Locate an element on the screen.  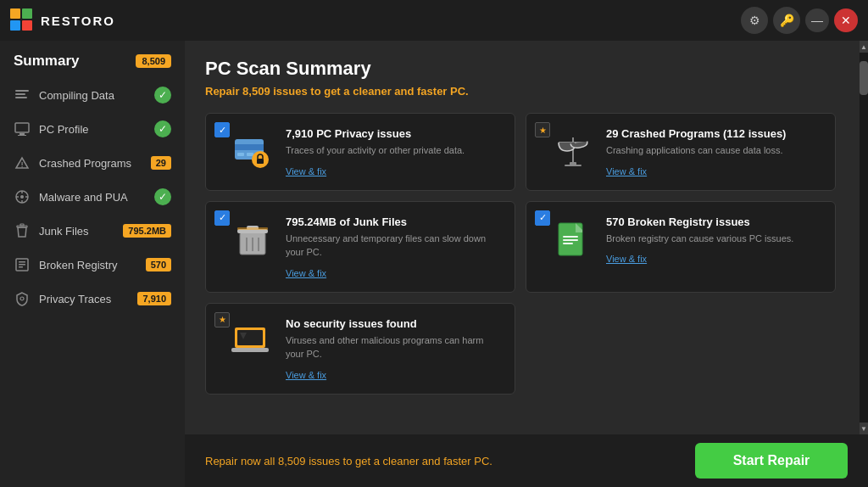
privacy-card-title: 7,910 PC Privacy issues is located at coordinates (394, 134).